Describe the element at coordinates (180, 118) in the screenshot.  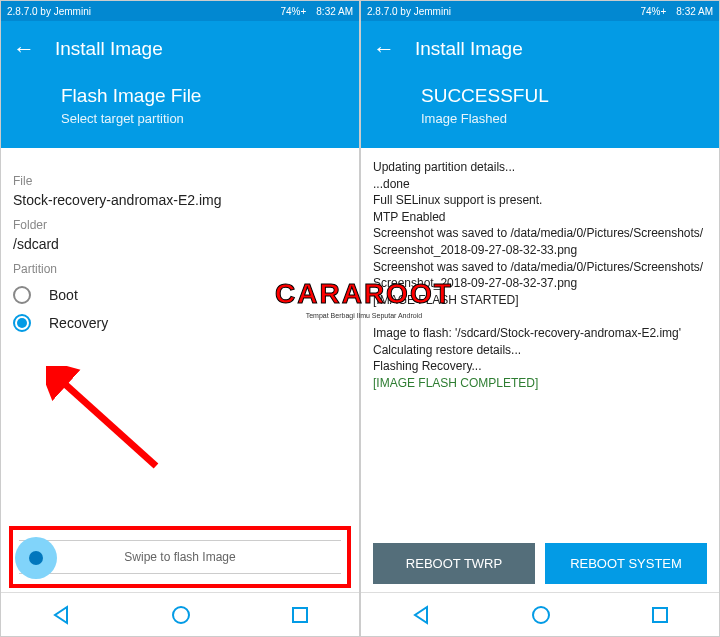
I see `header-subtitle: Select target partition` at that location.